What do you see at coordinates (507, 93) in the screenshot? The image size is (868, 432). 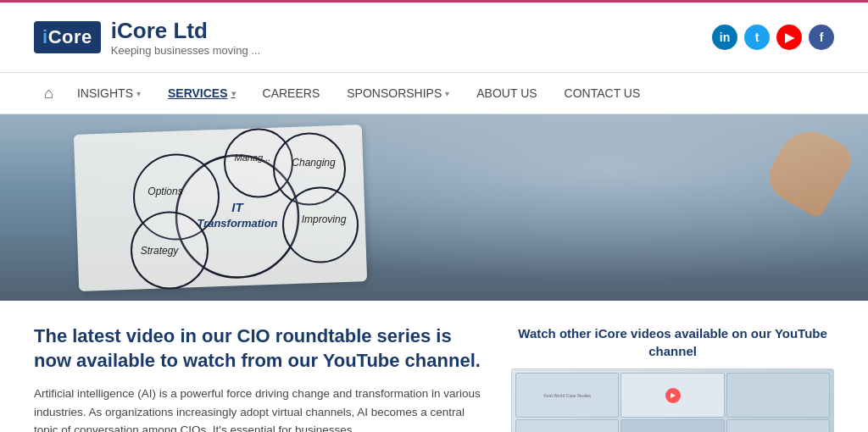 I see `nav-item-about: ABOUT US` at bounding box center [507, 93].